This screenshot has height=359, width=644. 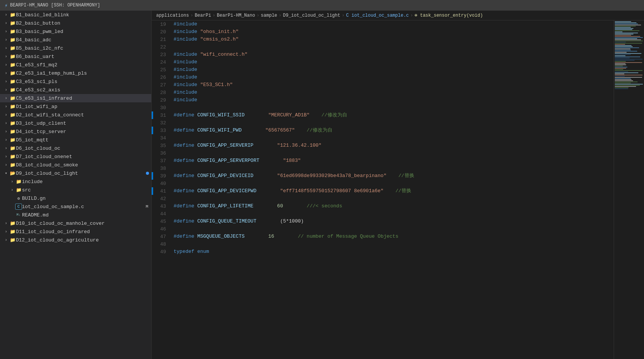 What do you see at coordinates (383, 214) in the screenshot?
I see `code-line-44: 44` at bounding box center [383, 214].